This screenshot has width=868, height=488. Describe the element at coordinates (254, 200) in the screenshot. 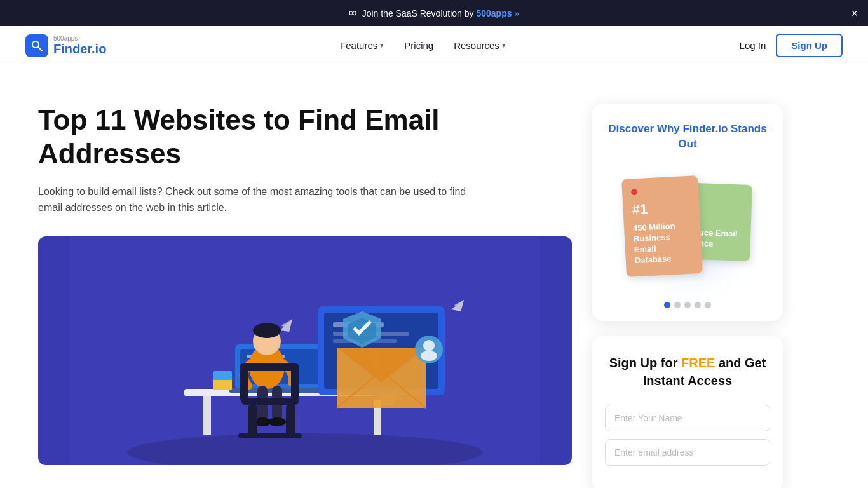

I see `article-subtitle: Looking to build email lists? Check out …` at that location.